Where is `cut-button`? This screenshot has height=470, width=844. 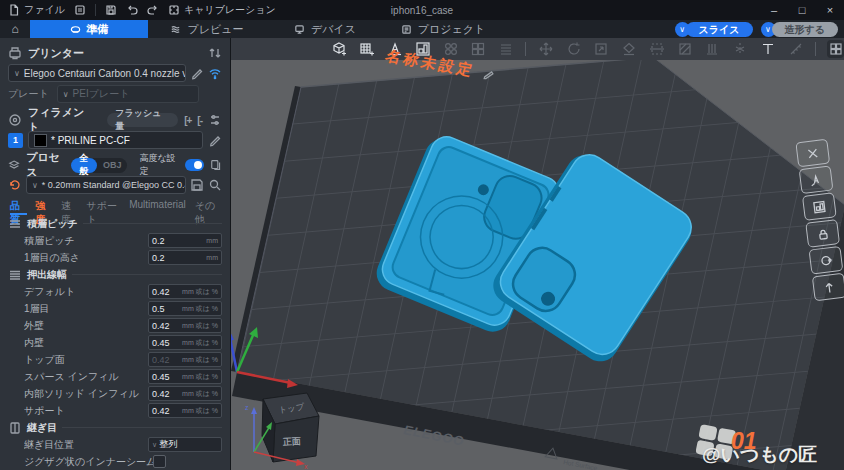
cut-button is located at coordinates (658, 49).